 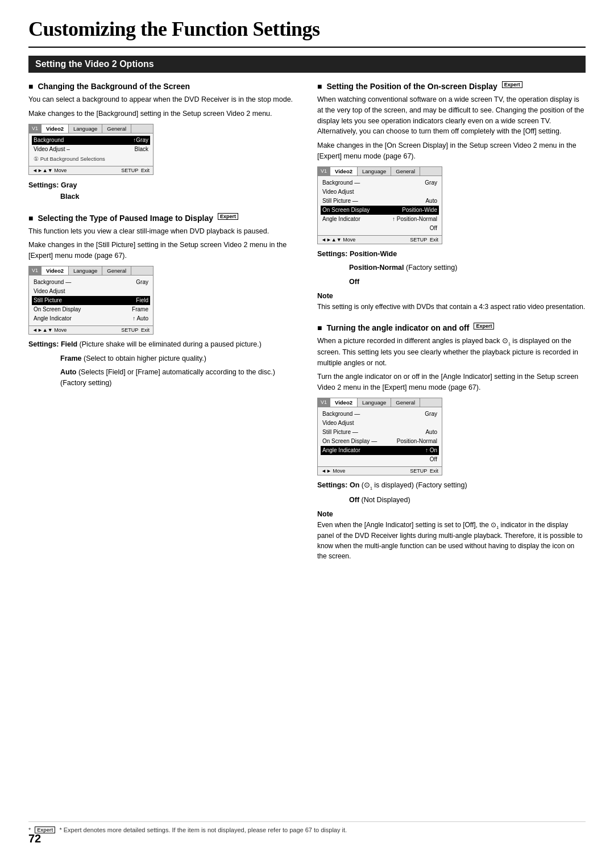 What do you see at coordinates (380, 403) in the screenshot?
I see `screen-tabs-angle: V1 Video2 Language General` at bounding box center [380, 403].